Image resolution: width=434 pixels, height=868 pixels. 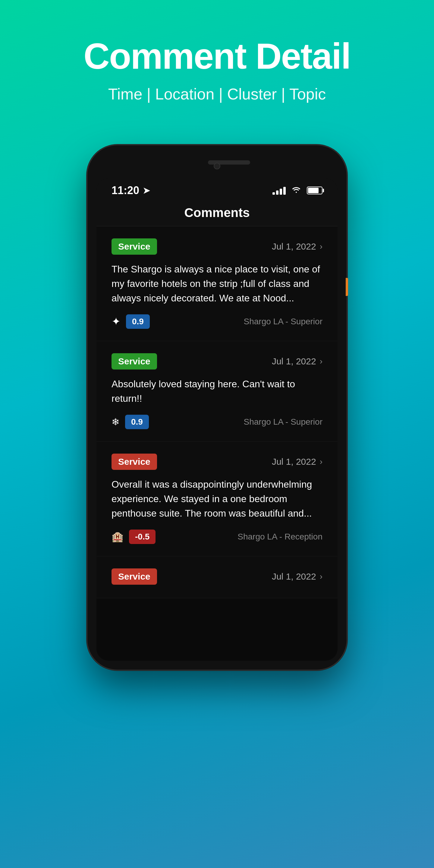 I want to click on battery-fill, so click(x=313, y=190).